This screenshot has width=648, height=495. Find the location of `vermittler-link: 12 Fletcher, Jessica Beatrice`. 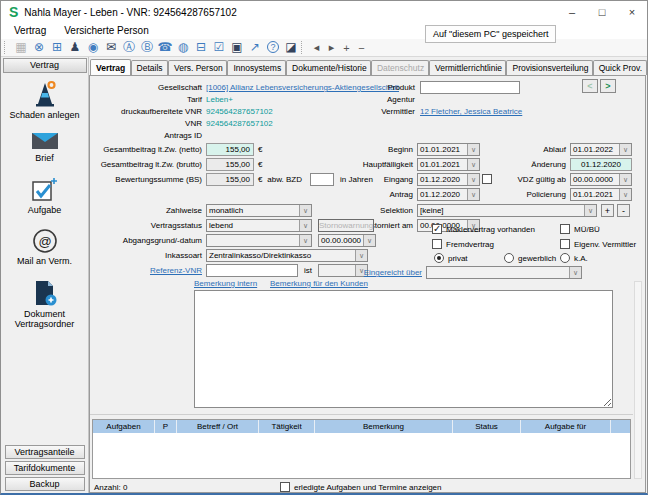

vermittler-link: 12 Fletcher, Jessica Beatrice is located at coordinates (471, 112).